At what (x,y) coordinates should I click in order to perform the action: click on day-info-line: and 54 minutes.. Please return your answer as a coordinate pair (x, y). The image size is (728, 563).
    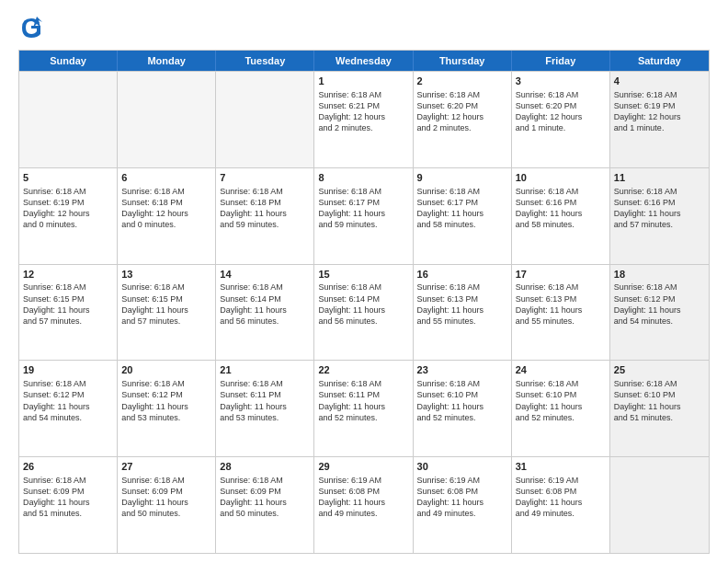
    Looking at the image, I should click on (660, 321).